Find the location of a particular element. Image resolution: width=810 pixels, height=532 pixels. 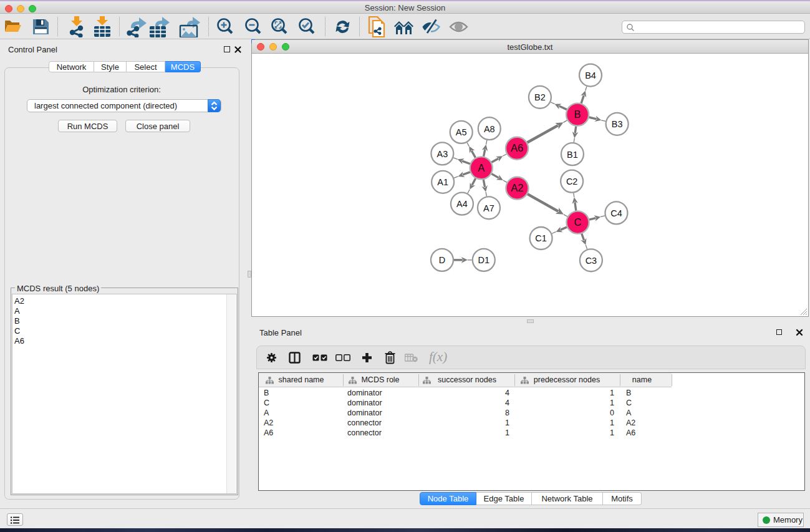

svg-text: A3 is located at coordinates (443, 154).